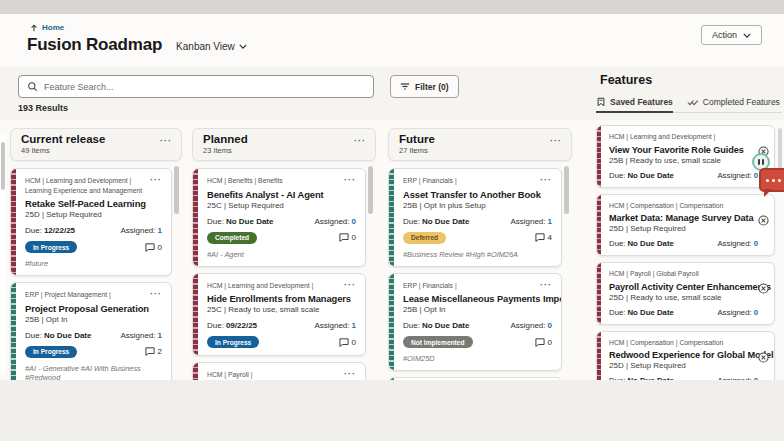 The width and height of the screenshot is (784, 441). Describe the element at coordinates (544, 238) in the screenshot. I see `comments-indicator: 4` at that location.